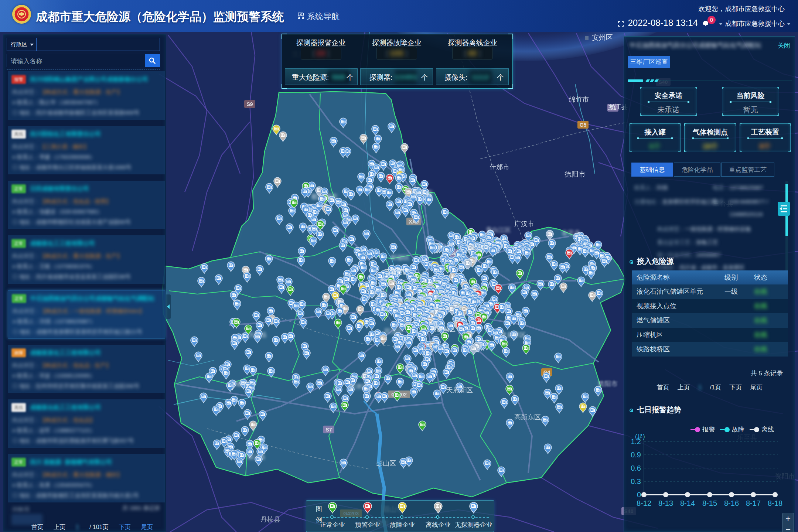 The image size is (798, 532). Describe the element at coordinates (710, 503) in the screenshot. I see `svg-text: 8-15` at that location.